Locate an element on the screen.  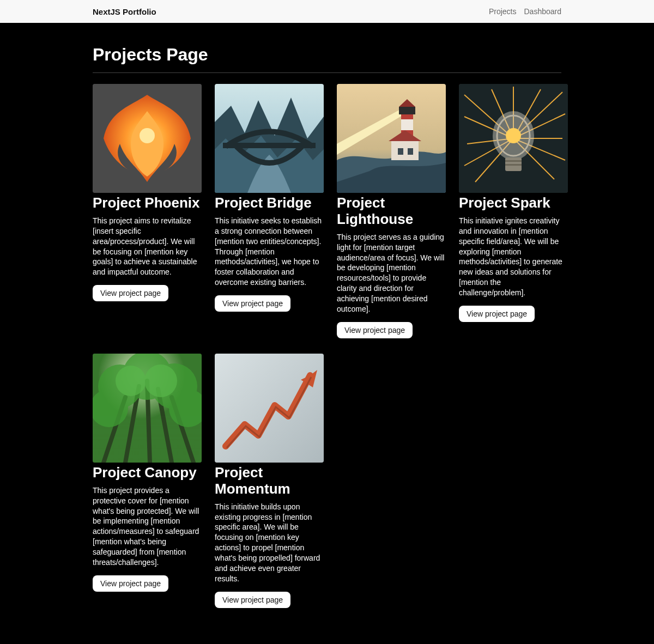
project-title: Project Bridge is located at coordinates (263, 203).